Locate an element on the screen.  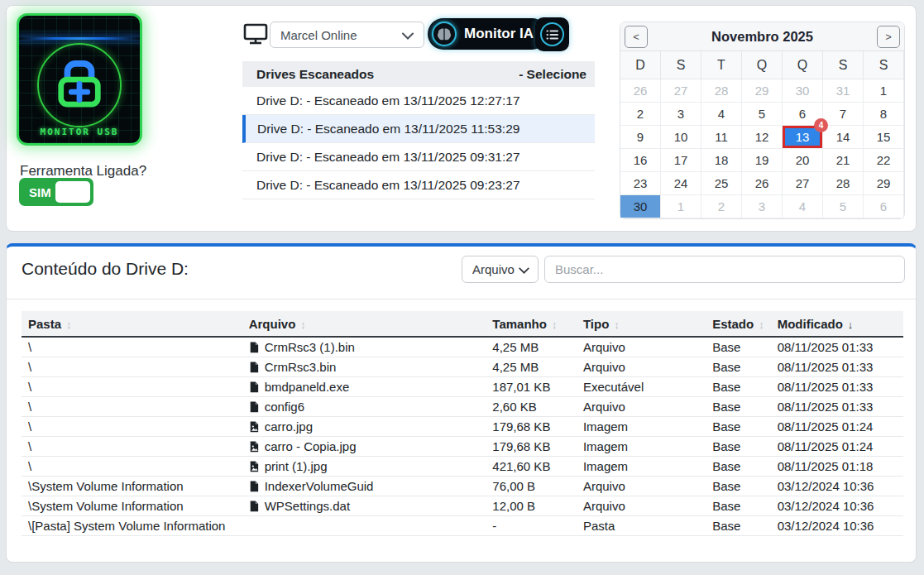
column-header-tipo: Tipo↕ is located at coordinates (641, 324).